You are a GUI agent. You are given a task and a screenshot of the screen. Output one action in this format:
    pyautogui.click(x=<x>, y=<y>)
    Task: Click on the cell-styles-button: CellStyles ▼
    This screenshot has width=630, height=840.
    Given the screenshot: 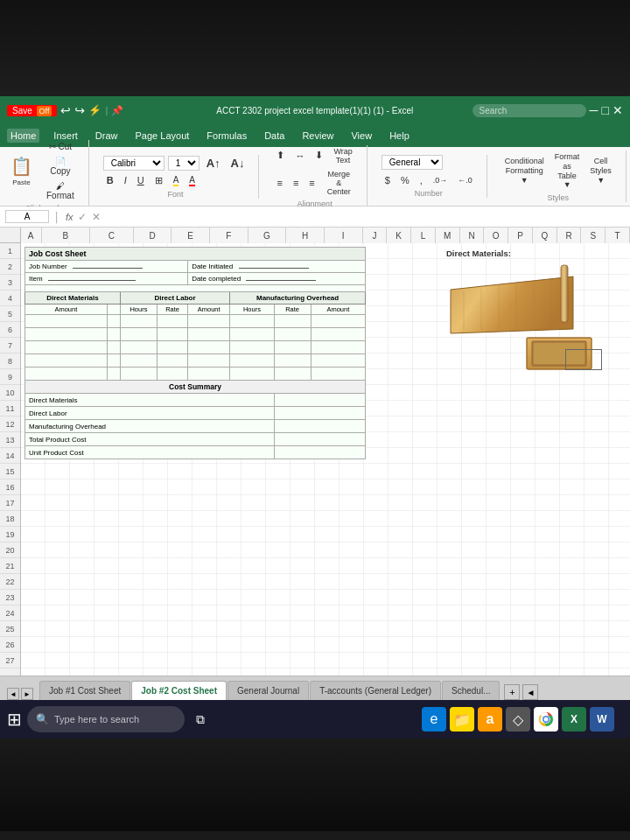 What is the action you would take?
    pyautogui.click(x=600, y=171)
    